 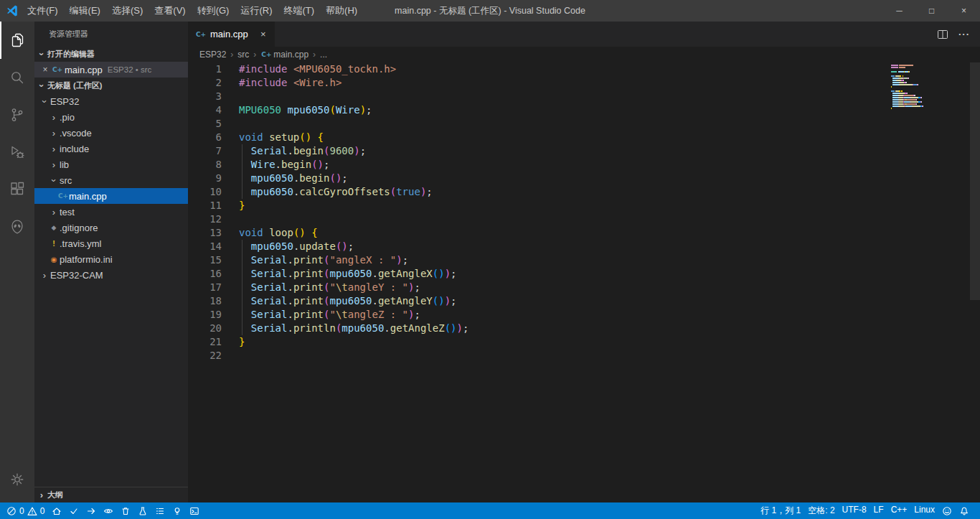 I want to click on activity-explorer-button, so click(x=17, y=40).